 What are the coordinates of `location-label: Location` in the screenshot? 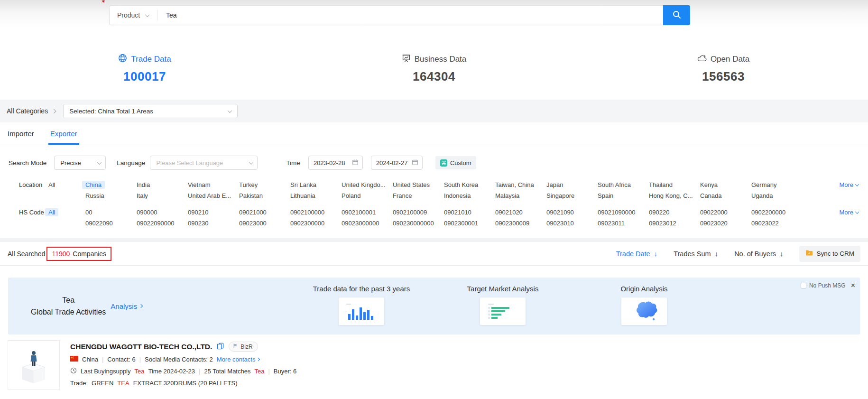 It's located at (34, 191).